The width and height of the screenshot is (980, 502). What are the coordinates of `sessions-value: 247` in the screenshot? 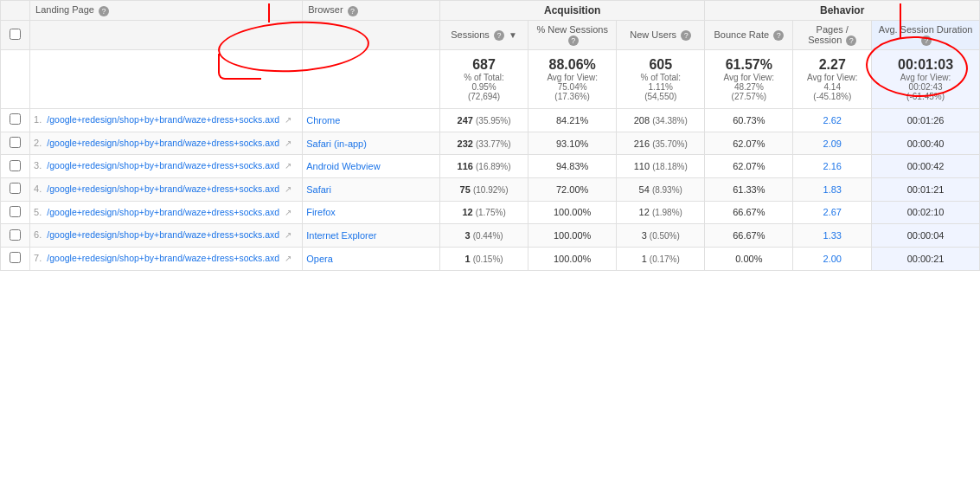 It's located at (465, 120).